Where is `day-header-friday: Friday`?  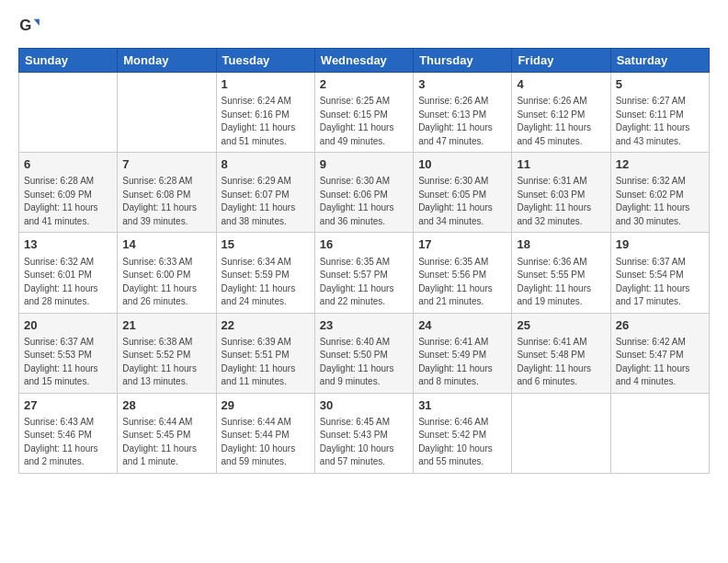 day-header-friday: Friday is located at coordinates (561, 61).